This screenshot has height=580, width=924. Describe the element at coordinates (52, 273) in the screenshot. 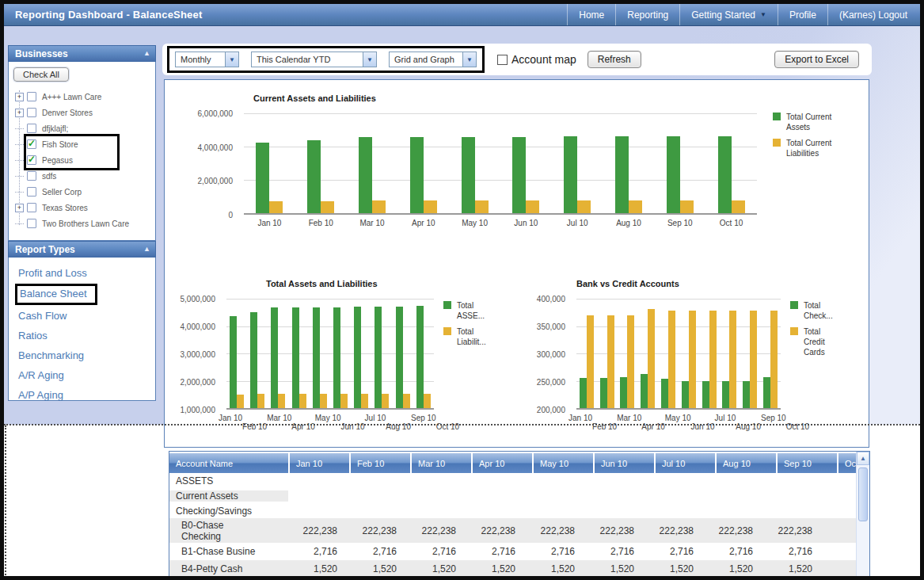

I see `report-type-profit-and-loss: Profit and Loss` at that location.